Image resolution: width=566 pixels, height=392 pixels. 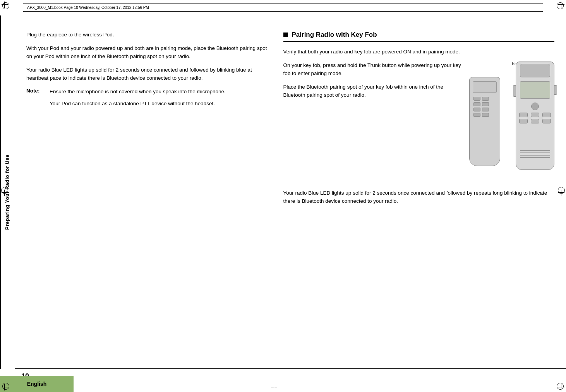 I want to click on crosshair-bc, so click(x=274, y=387).